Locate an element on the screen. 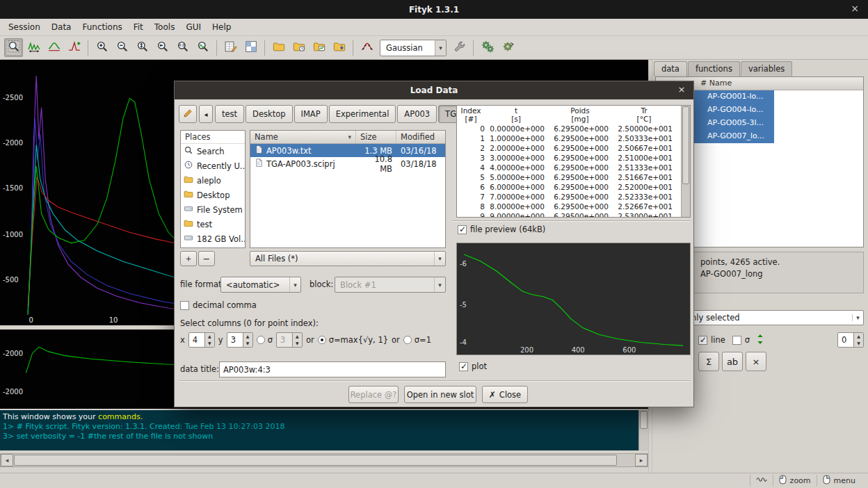 This screenshot has width=868, height=488. menu-data: Data is located at coordinates (61, 27).